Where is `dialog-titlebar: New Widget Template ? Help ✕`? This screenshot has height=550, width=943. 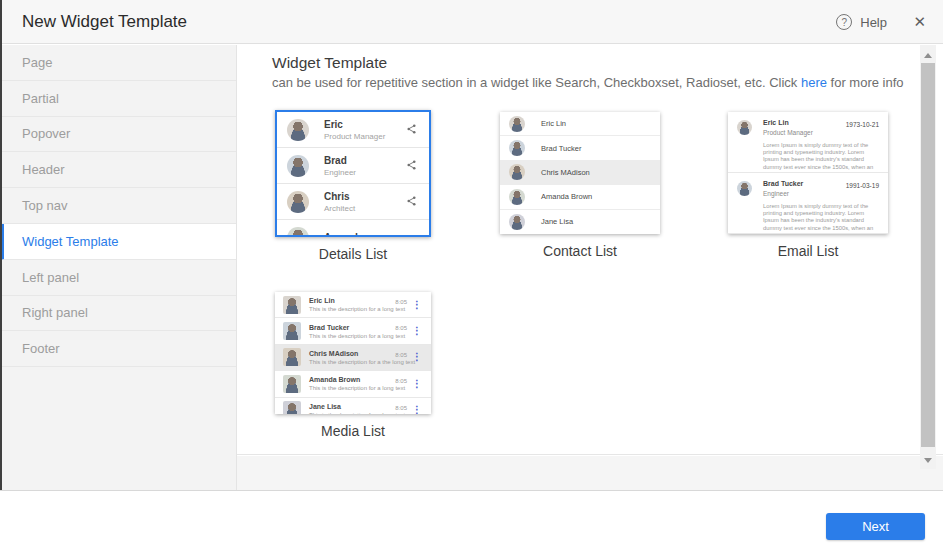 dialog-titlebar: New Widget Template ? Help ✕ is located at coordinates (472, 22).